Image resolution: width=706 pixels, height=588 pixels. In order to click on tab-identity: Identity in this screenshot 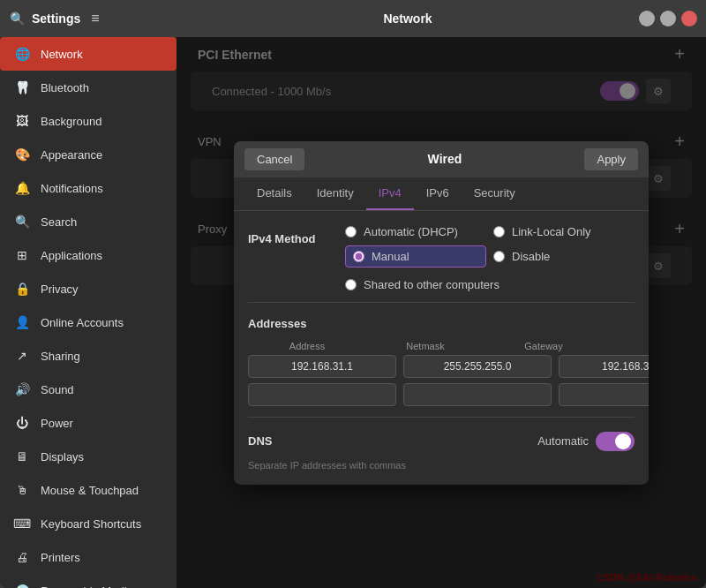, I will do `click(335, 194)`.